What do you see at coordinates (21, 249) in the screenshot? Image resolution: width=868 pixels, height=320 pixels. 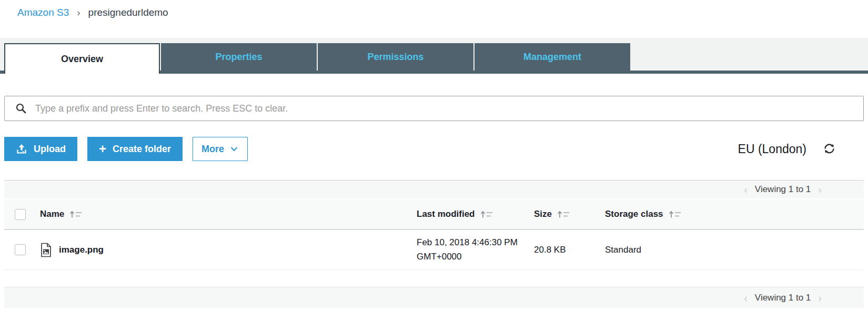 I see `row-select-cell` at bounding box center [21, 249].